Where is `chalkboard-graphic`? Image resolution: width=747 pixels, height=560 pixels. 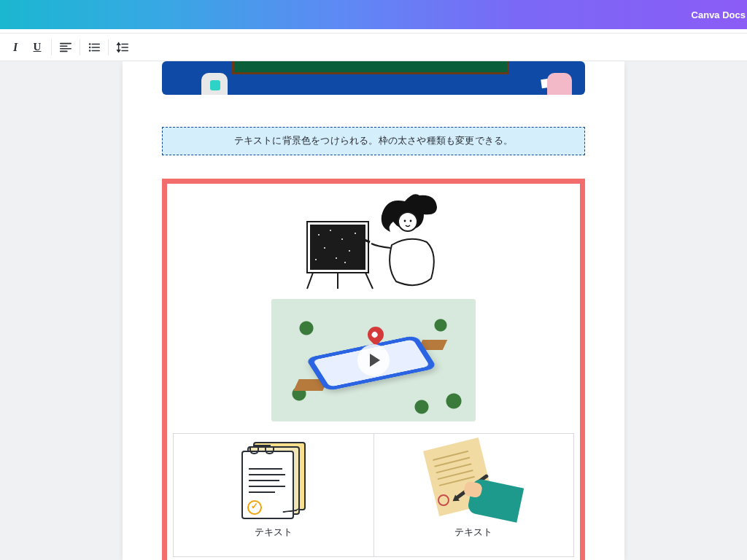
chalkboard-graphic is located at coordinates (371, 68).